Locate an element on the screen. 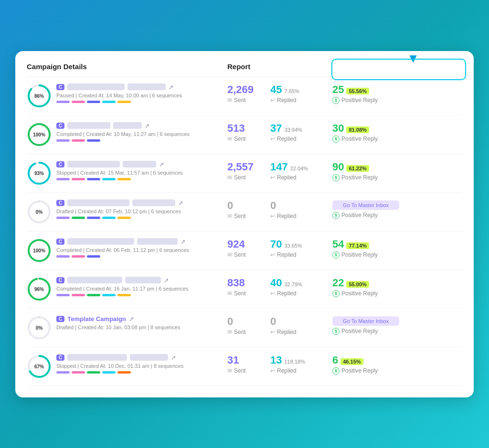  progress-ring: 86% is located at coordinates (39, 96).